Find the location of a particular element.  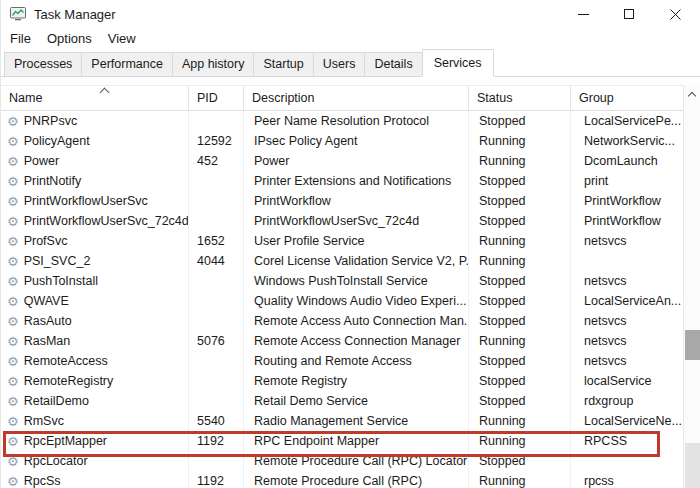

service-description: Remote Access Auto Connection Man... is located at coordinates (356, 321).